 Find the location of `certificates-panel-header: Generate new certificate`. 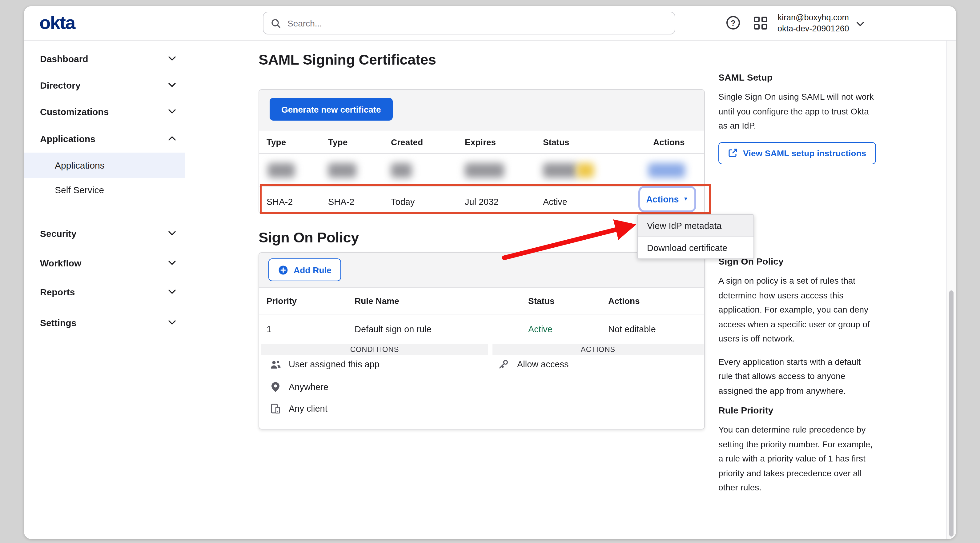

certificates-panel-header: Generate new certificate is located at coordinates (482, 110).